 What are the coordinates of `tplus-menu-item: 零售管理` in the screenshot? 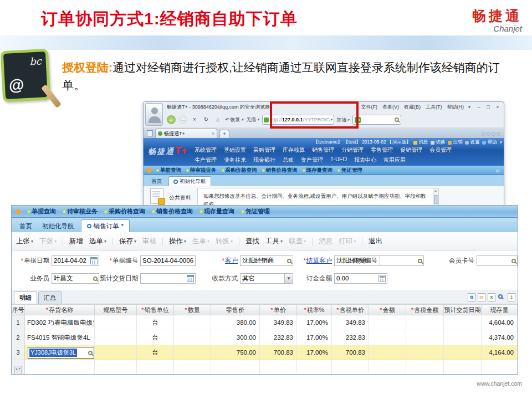 It's located at (382, 150).